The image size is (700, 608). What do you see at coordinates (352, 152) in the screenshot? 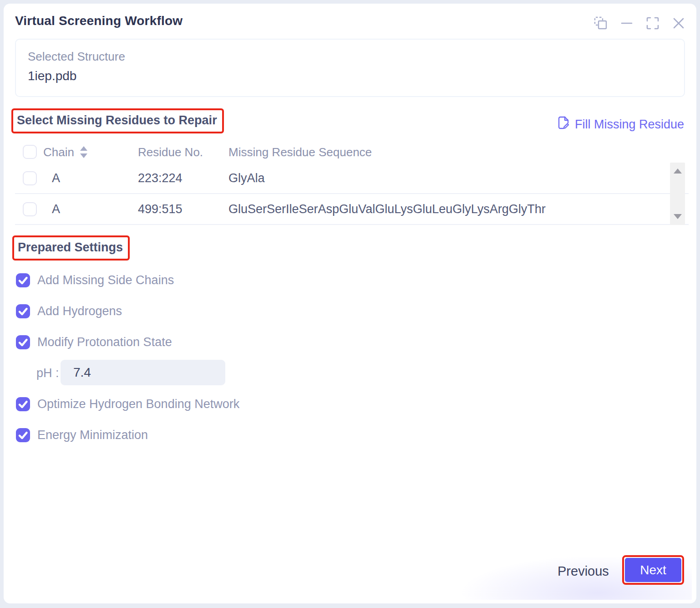
I see `table-header-row: Chain Residue No. Missing Residue Sequen…` at bounding box center [352, 152].